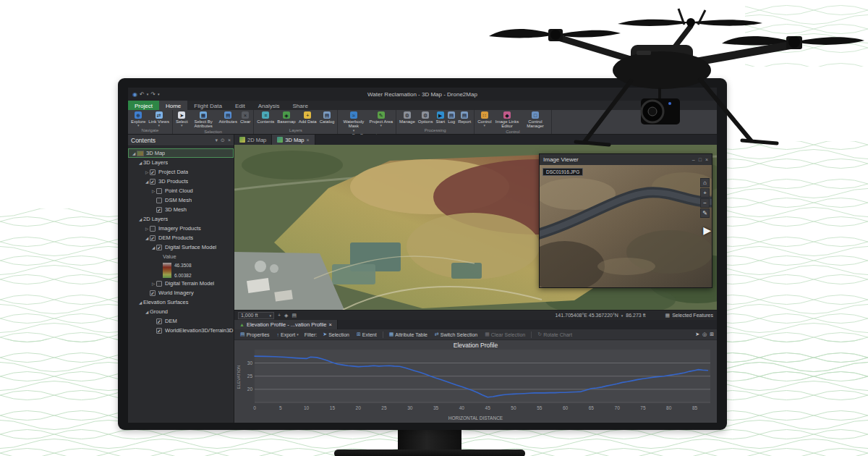 The height and width of the screenshot is (456, 868). I want to click on magnifier-icon: ◎, so click(705, 334).